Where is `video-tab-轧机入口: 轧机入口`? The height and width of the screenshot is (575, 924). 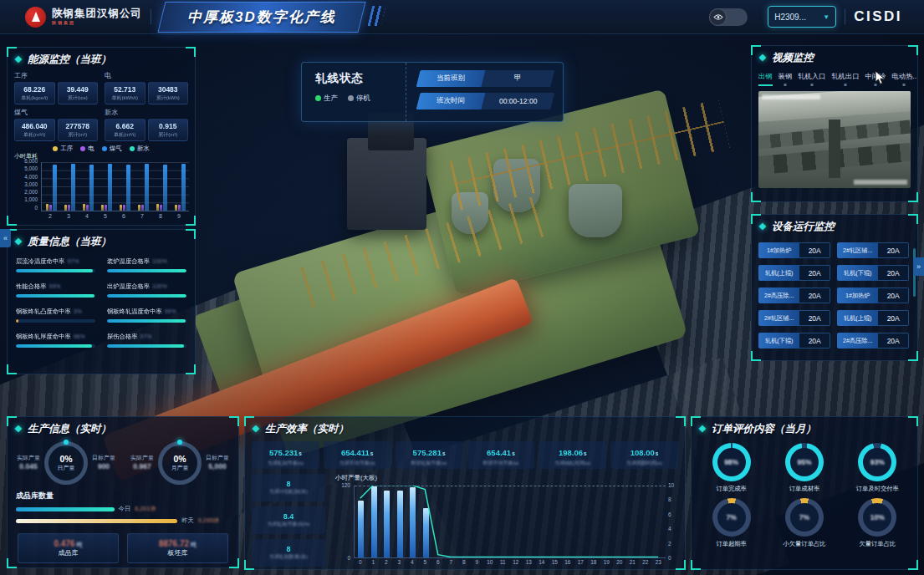 video-tab-轧机入口: 轧机入口 is located at coordinates (811, 79).